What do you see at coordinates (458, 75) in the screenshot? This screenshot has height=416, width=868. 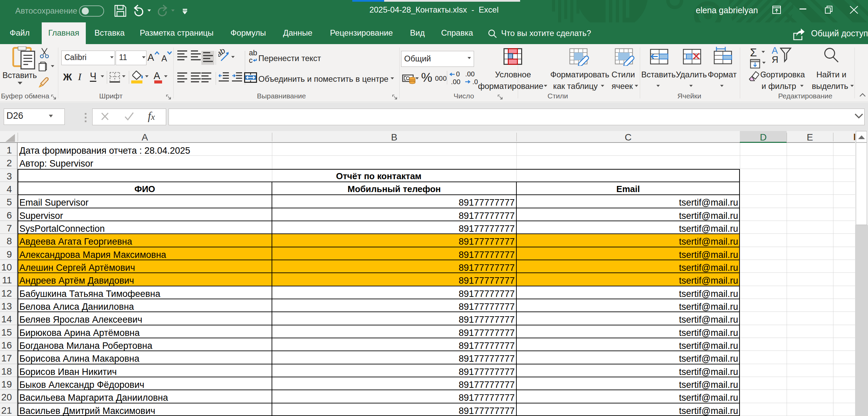 I see `svg-text: 0` at bounding box center [458, 75].